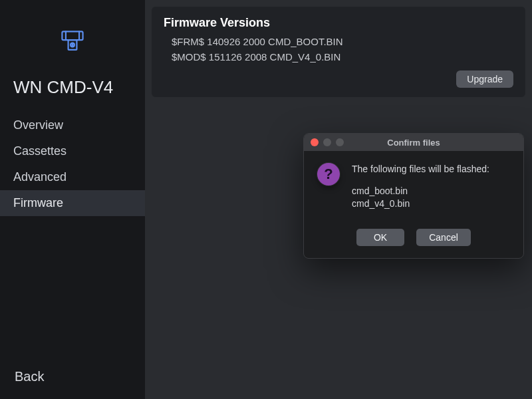 This screenshot has width=532, height=399. What do you see at coordinates (329, 174) in the screenshot?
I see `question-icon: ?` at bounding box center [329, 174].